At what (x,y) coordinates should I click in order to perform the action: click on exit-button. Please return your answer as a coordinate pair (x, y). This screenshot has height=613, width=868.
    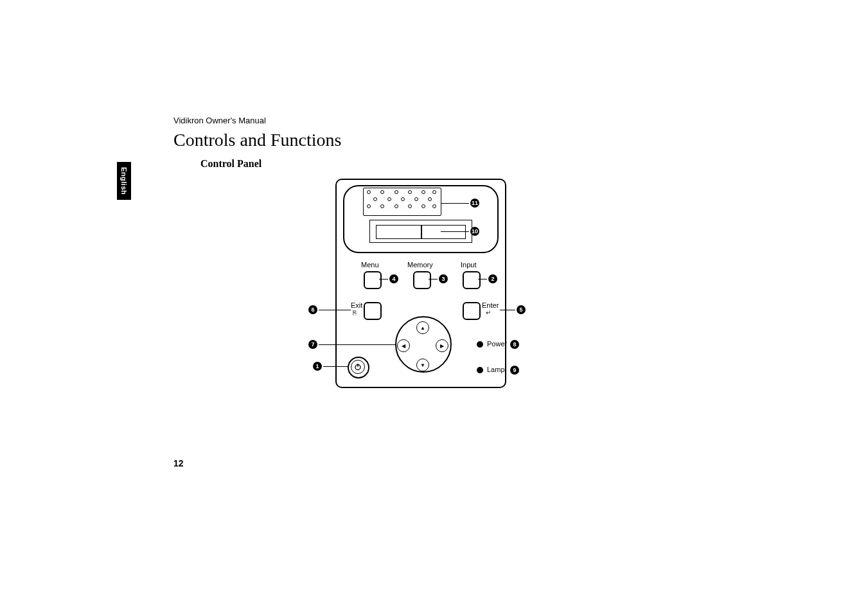
    Looking at the image, I should click on (373, 311).